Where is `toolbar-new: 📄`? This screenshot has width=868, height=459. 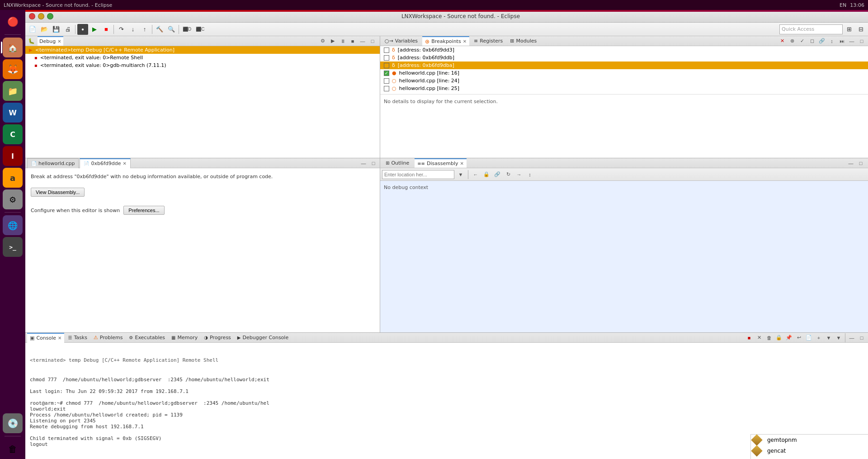
toolbar-new: 📄 is located at coordinates (33, 29).